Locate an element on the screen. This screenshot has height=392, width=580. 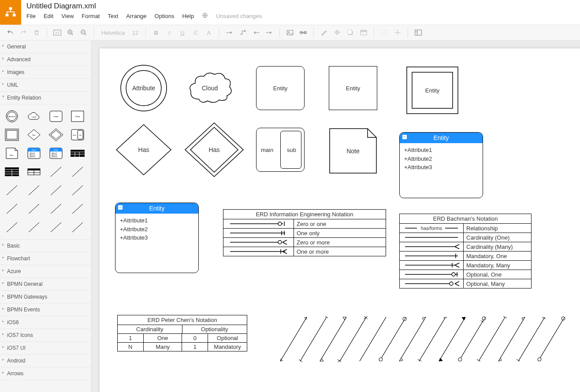
pal-line7 is located at coordinates (12, 209).